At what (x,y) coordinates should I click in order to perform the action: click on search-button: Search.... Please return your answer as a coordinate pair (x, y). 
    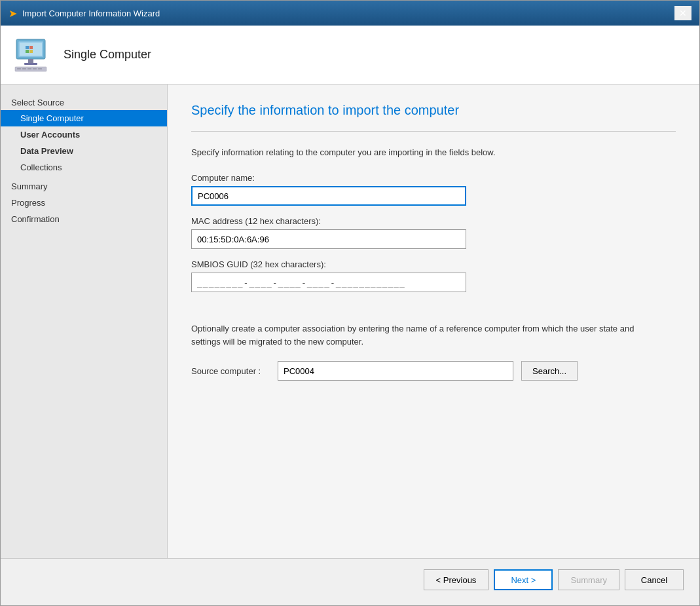
    Looking at the image, I should click on (549, 371).